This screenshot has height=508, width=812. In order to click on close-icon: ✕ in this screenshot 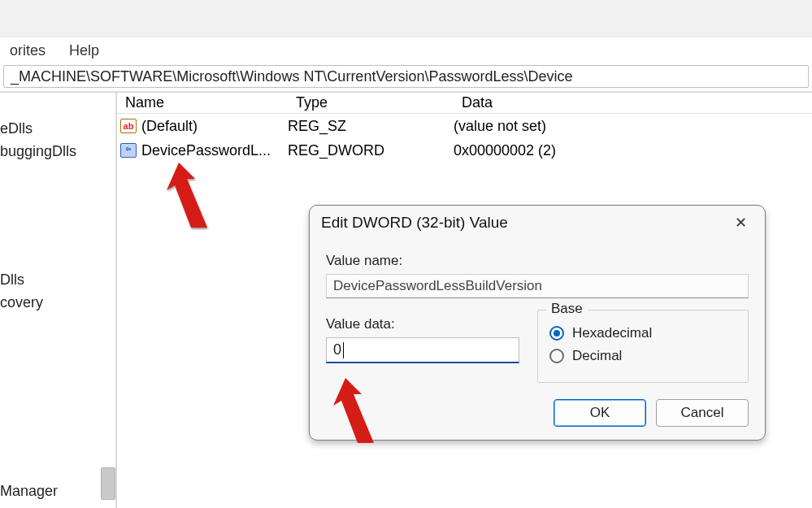, I will do `click(741, 223)`.